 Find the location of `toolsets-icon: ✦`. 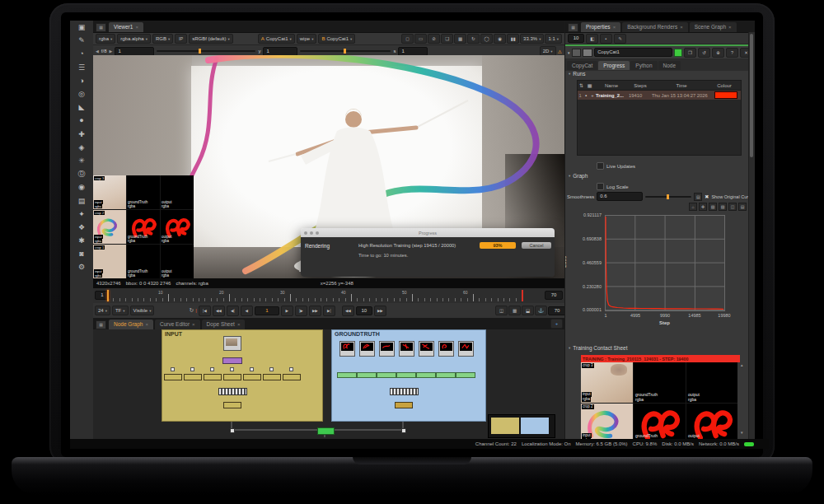

toolsets-icon: ✦ is located at coordinates (82, 214).